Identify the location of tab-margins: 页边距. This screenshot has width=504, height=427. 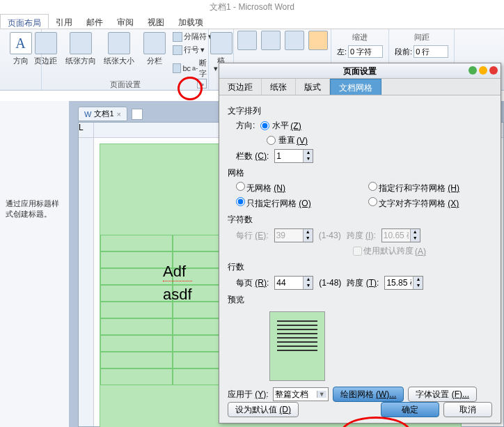
(241, 86).